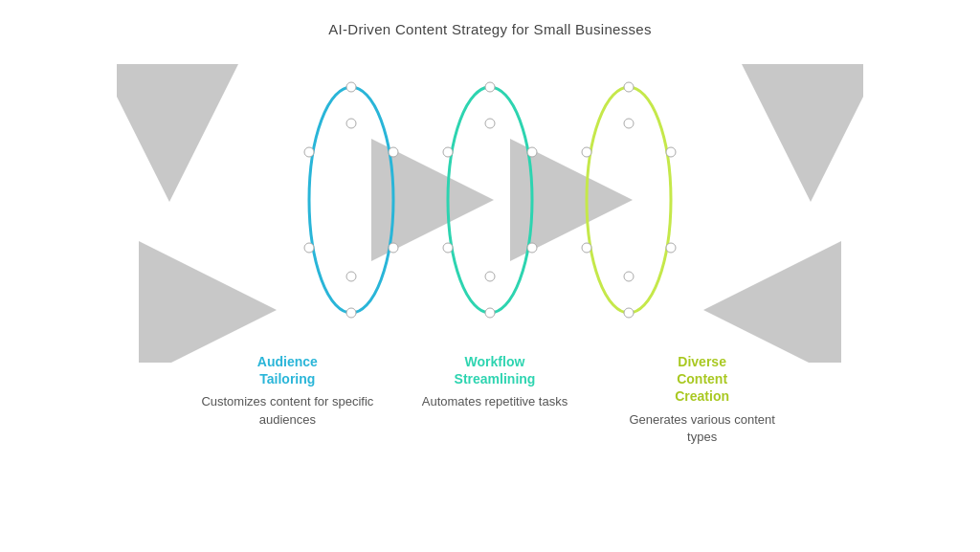  What do you see at coordinates (490, 29) in the screenshot?
I see `page-title: AI-Driven Content Strategy for Small Bus…` at bounding box center [490, 29].